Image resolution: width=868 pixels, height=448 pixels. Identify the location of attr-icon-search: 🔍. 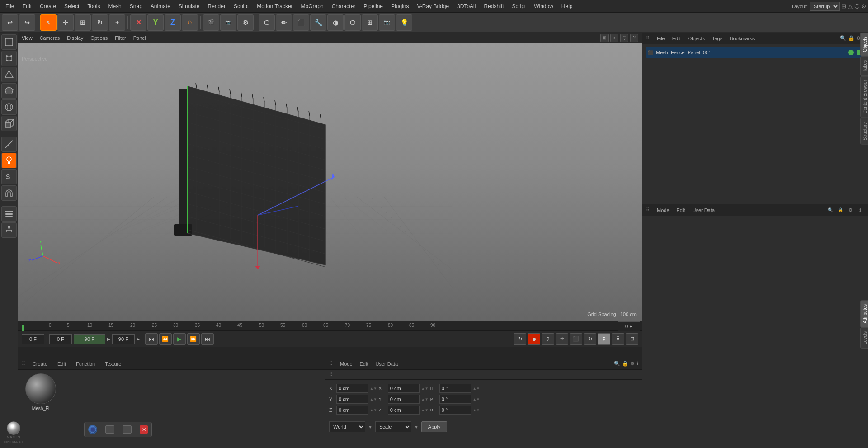
(617, 363).